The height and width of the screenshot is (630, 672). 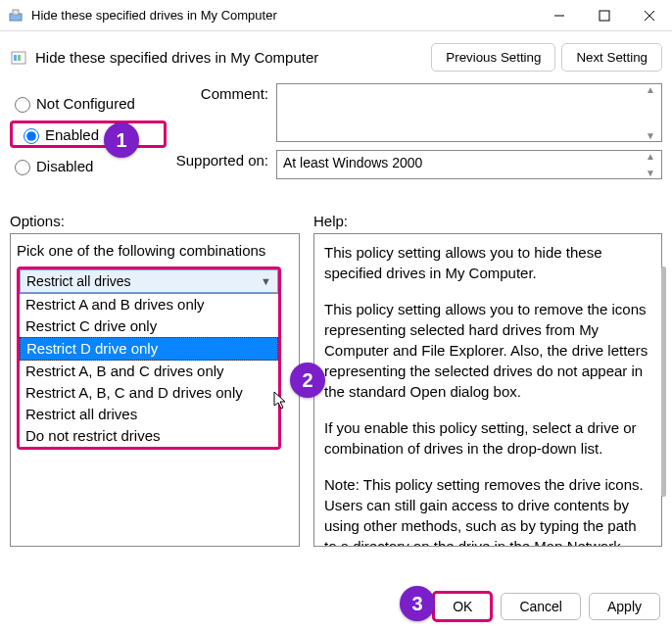 What do you see at coordinates (221, 165) in the screenshot?
I see `supported-label: Supported on:` at bounding box center [221, 165].